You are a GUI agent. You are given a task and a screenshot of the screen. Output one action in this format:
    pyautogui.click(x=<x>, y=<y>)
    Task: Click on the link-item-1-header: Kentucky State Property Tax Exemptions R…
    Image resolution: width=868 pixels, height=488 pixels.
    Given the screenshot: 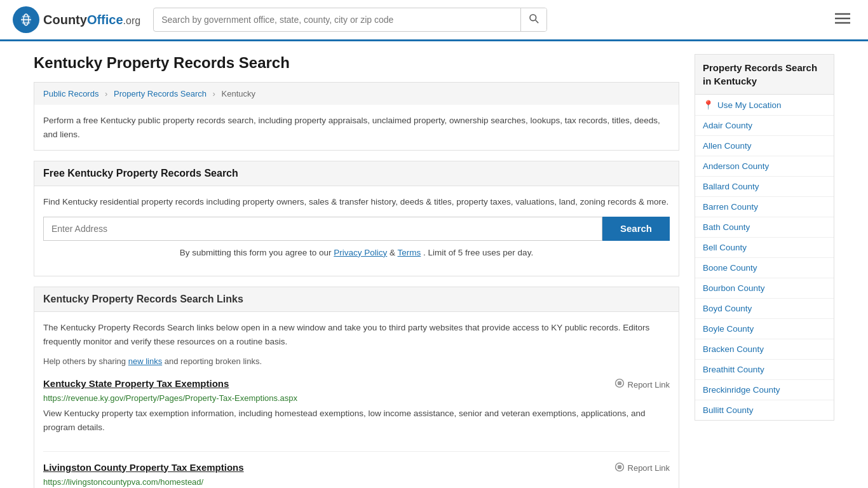 What is the action you would take?
    pyautogui.click(x=356, y=384)
    